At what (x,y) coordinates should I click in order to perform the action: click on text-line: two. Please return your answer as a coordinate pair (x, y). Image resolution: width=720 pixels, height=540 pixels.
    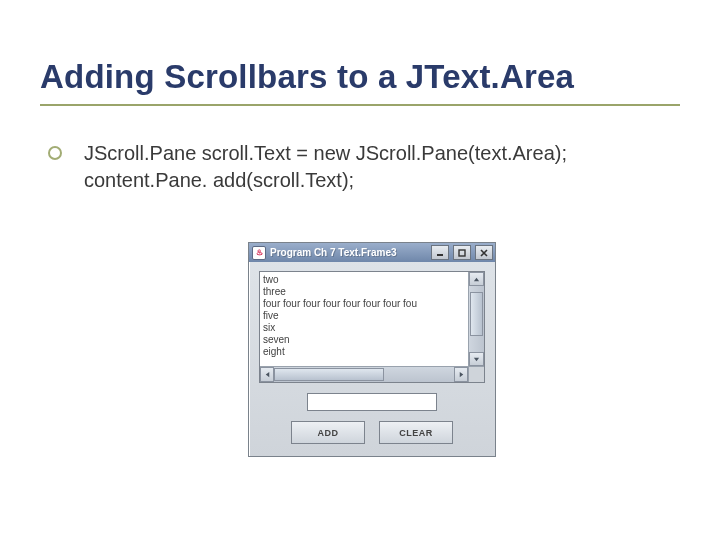
    Looking at the image, I should click on (364, 280).